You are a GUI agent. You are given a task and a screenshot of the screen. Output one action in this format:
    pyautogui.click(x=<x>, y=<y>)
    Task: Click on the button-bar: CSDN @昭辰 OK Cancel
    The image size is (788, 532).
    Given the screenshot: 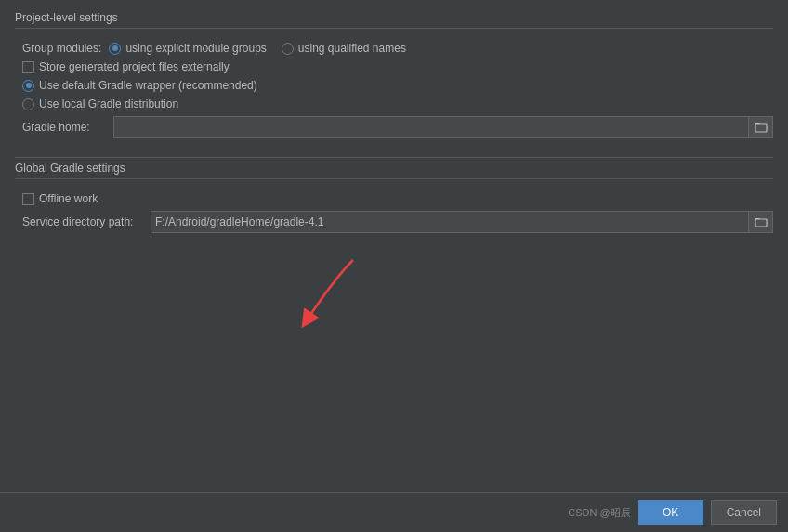 What is the action you would take?
    pyautogui.click(x=394, y=513)
    